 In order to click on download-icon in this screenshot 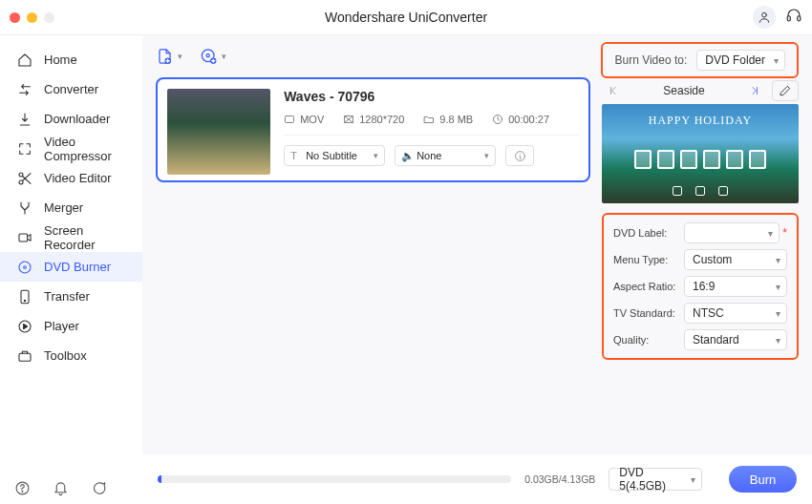, I will do `click(25, 119)`.